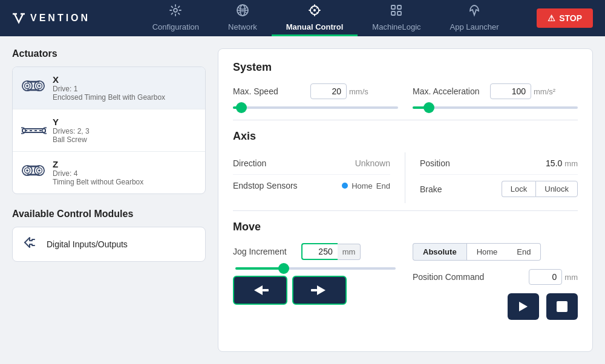 This screenshot has width=605, height=364. I want to click on actuator-y-detail1: Drives: 2, 3, so click(71, 131).